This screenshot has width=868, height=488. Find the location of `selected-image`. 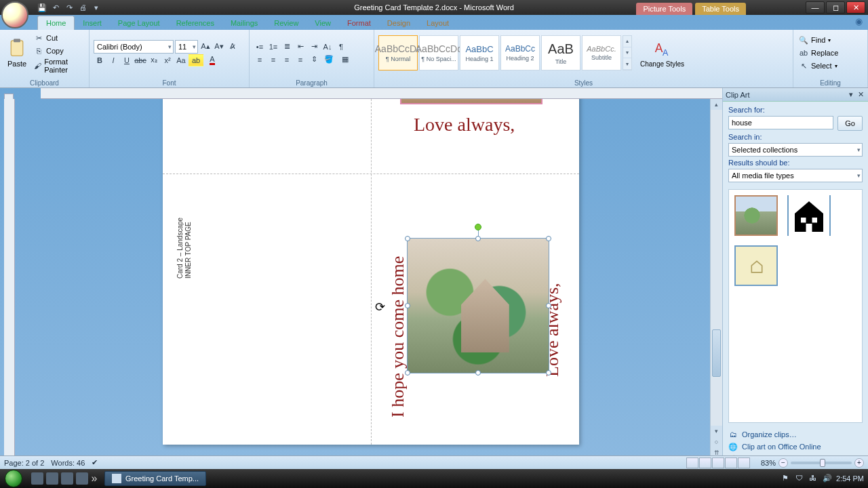

selected-image is located at coordinates (478, 306).